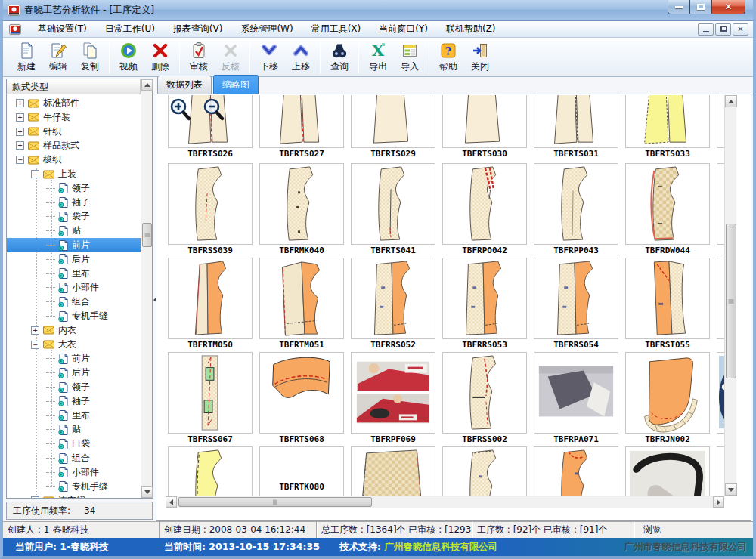  Describe the element at coordinates (336, 29) in the screenshot. I see `menu-item-5: 常用工具(X)` at that location.